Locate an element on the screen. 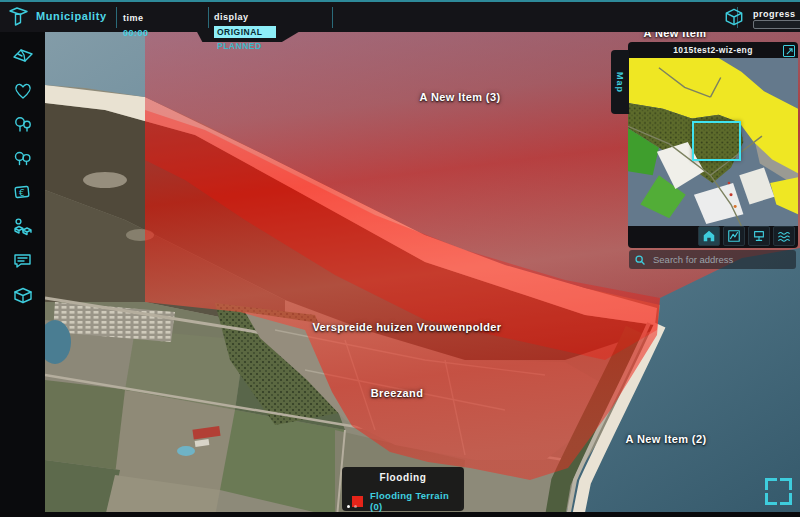 Image resolution: width=800 pixels, height=517 pixels. search-input is located at coordinates (721, 260).